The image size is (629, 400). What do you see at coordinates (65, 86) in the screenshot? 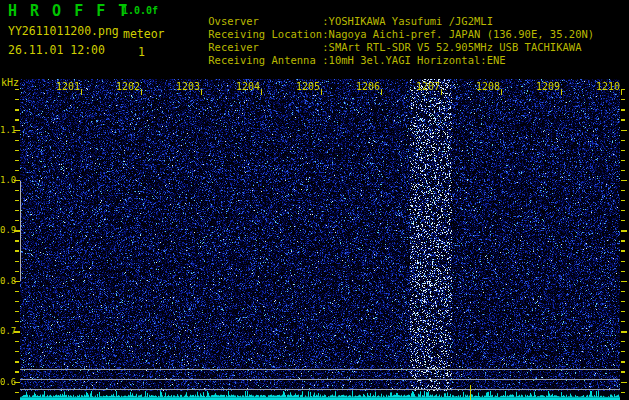
I see `time-tick-label: 1201` at bounding box center [65, 86].